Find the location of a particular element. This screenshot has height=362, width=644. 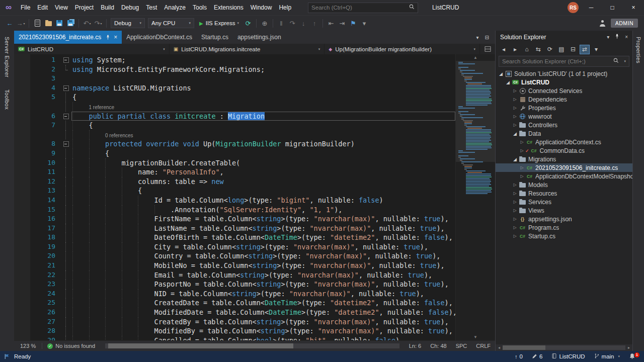

admin-button: ADMIN is located at coordinates (624, 23).